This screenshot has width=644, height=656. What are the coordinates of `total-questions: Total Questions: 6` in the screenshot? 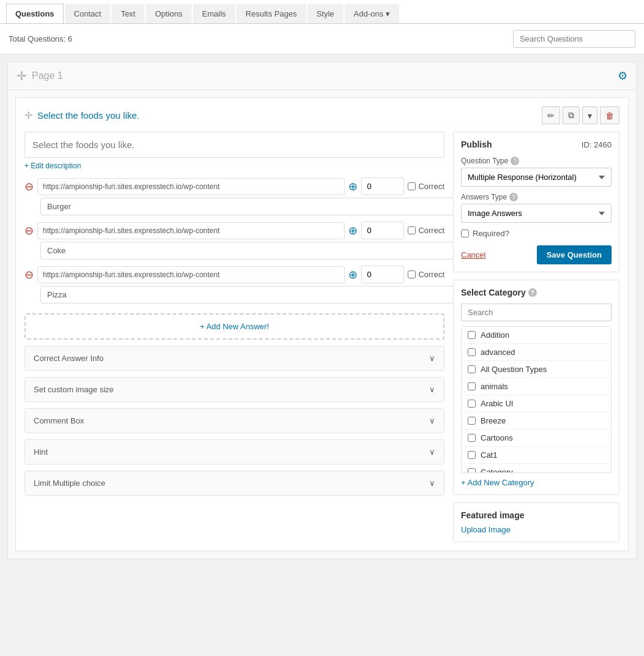 It's located at (40, 39).